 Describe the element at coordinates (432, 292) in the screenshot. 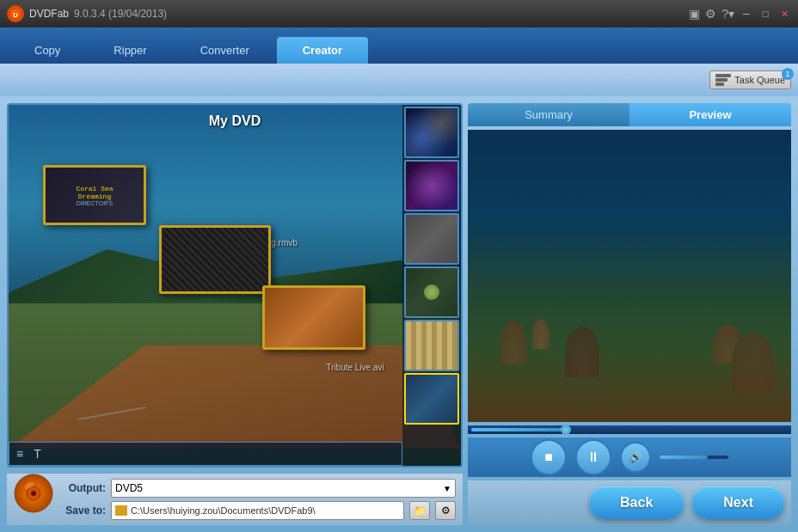

I see `leaf-icon` at that location.